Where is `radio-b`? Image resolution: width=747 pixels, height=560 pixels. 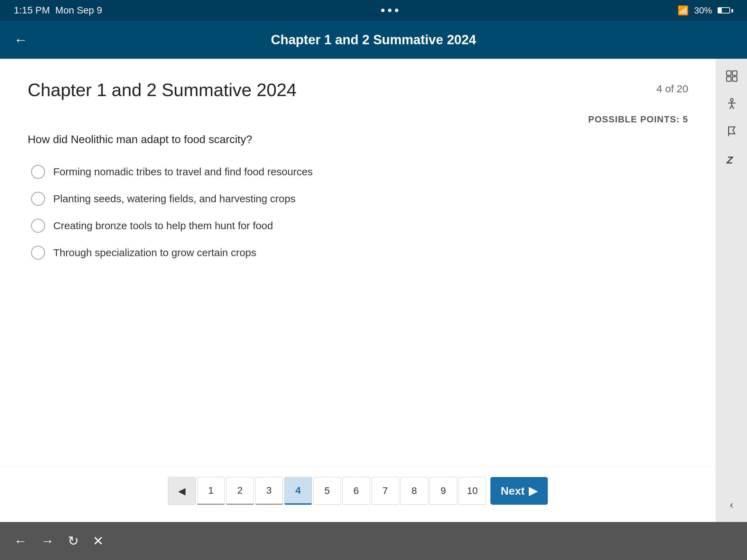 radio-b is located at coordinates (38, 199).